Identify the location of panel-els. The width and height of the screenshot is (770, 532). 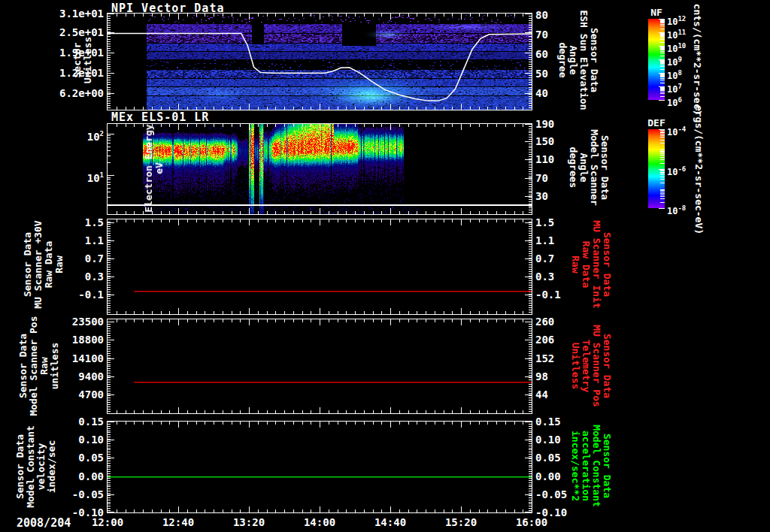
(320, 169).